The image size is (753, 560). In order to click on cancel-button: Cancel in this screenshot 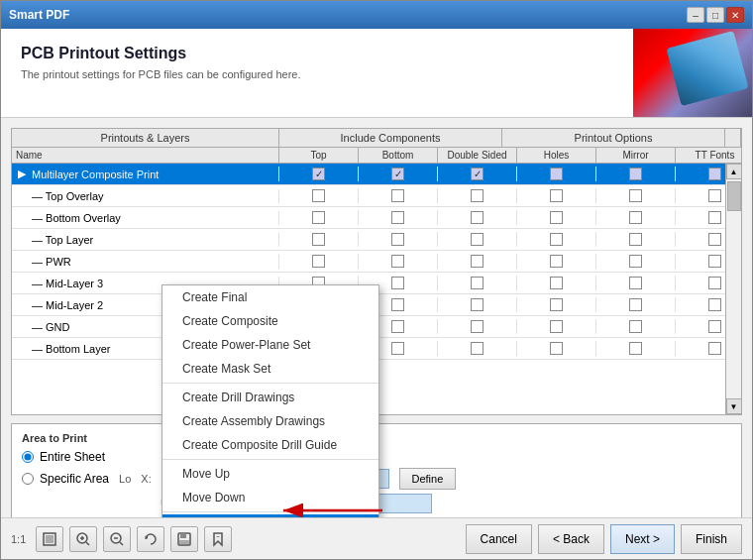, I will do `click(499, 539)`.